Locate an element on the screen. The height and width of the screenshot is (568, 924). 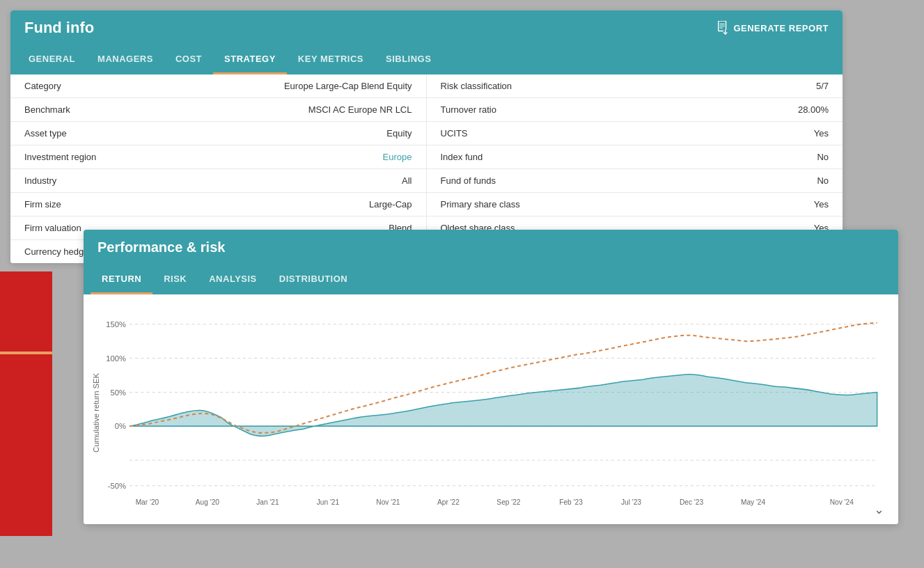
svg-text: Apr '22 is located at coordinates (448, 503).